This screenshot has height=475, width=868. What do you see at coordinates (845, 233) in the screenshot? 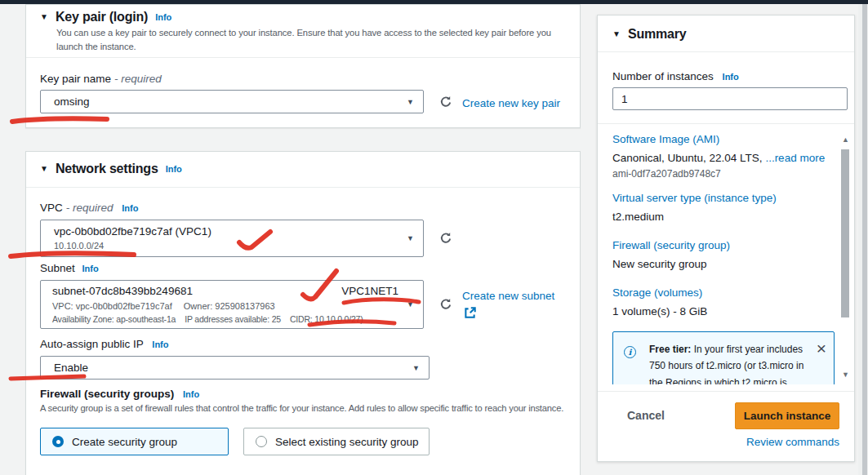
I see `summary-scrollbar-thumb` at bounding box center [845, 233].